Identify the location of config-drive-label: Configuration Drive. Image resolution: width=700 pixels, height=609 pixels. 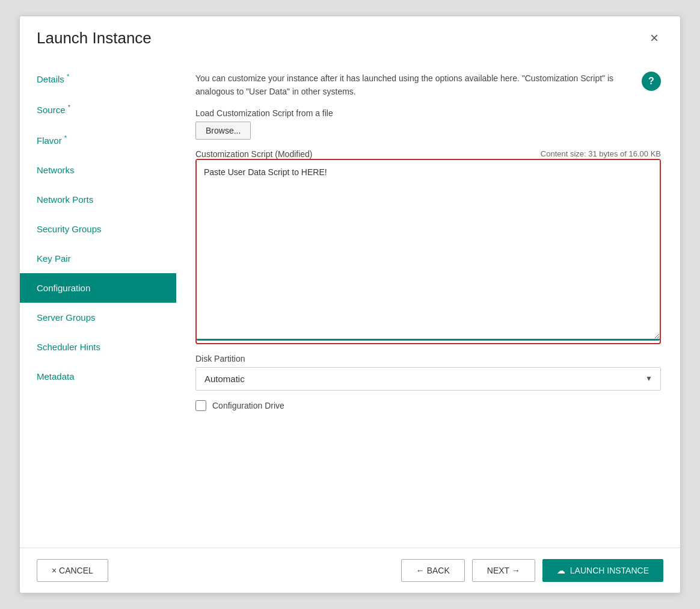
(248, 406).